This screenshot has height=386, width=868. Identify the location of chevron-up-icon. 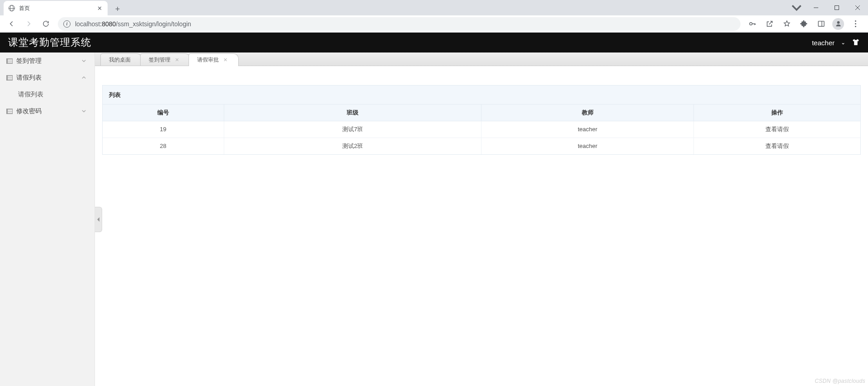
(84, 78).